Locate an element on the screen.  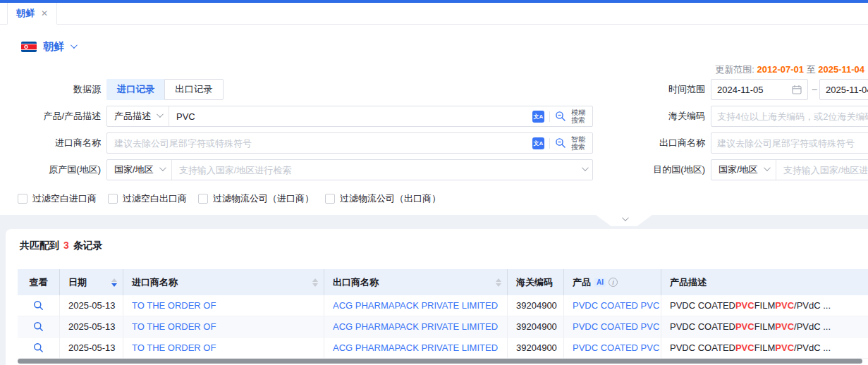
importer-field-group: 文A 智能搜索 is located at coordinates (350, 143).